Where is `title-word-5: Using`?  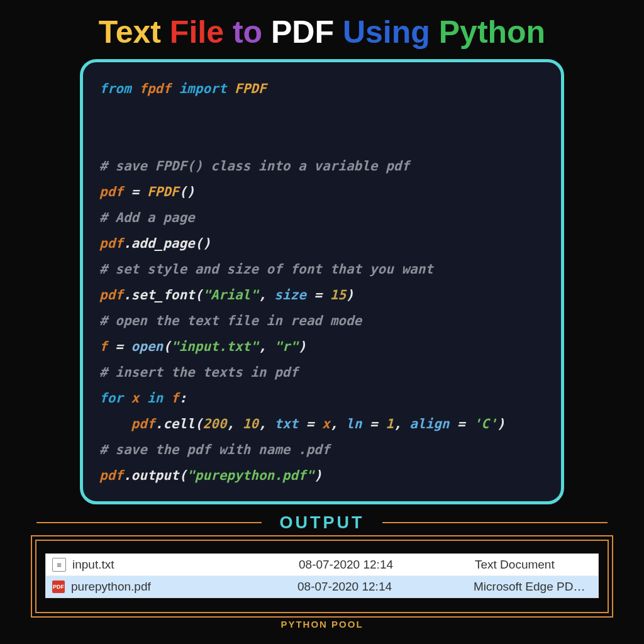 title-word-5: Using is located at coordinates (386, 32).